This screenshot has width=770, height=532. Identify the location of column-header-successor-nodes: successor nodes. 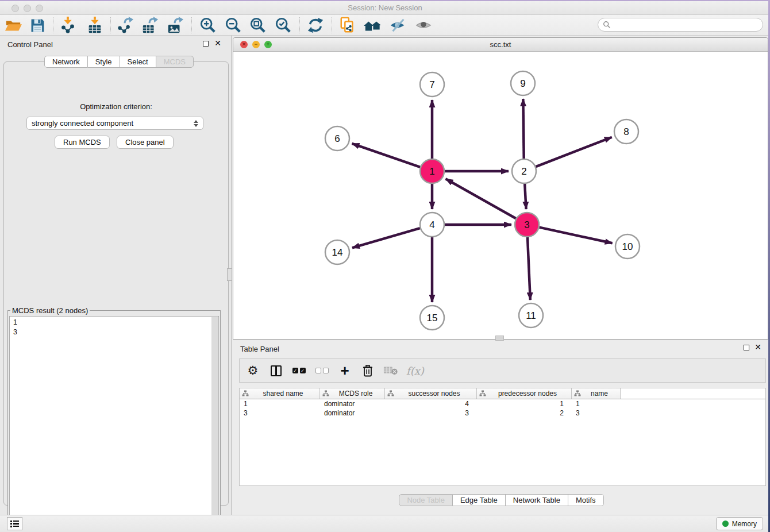
(431, 394).